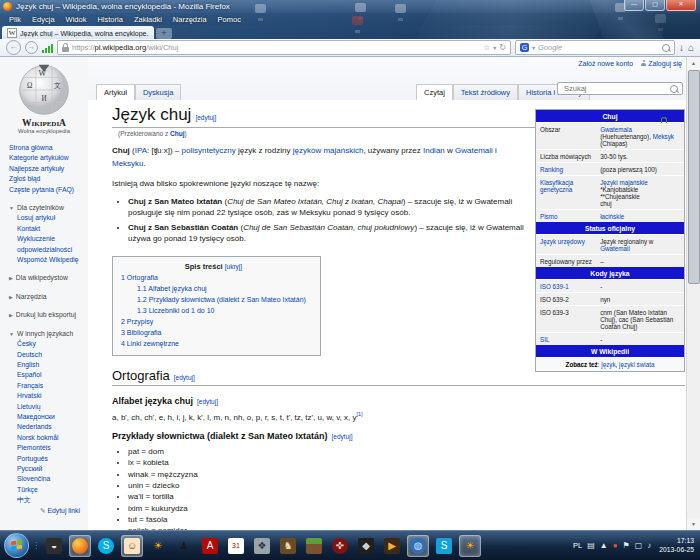  Describe the element at coordinates (184, 546) in the screenshot. I see `stick-figure-icon: ♟` at that location.